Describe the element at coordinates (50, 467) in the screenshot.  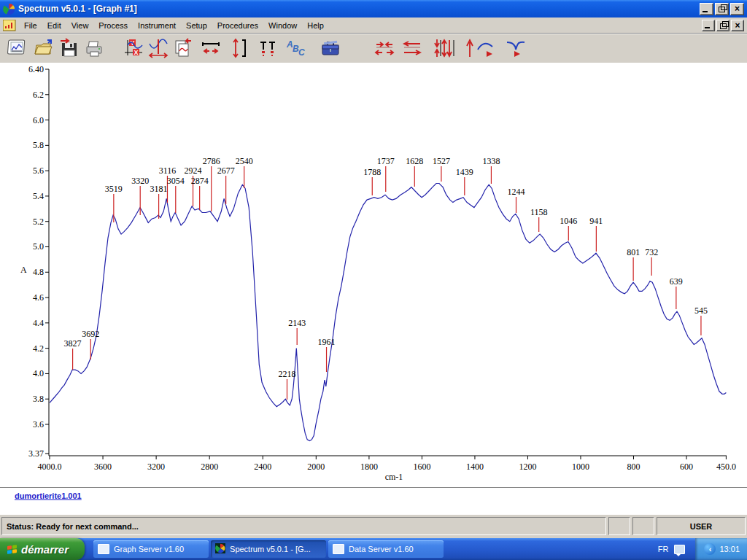
I see `x-tick-label: 4000.0` at that location.